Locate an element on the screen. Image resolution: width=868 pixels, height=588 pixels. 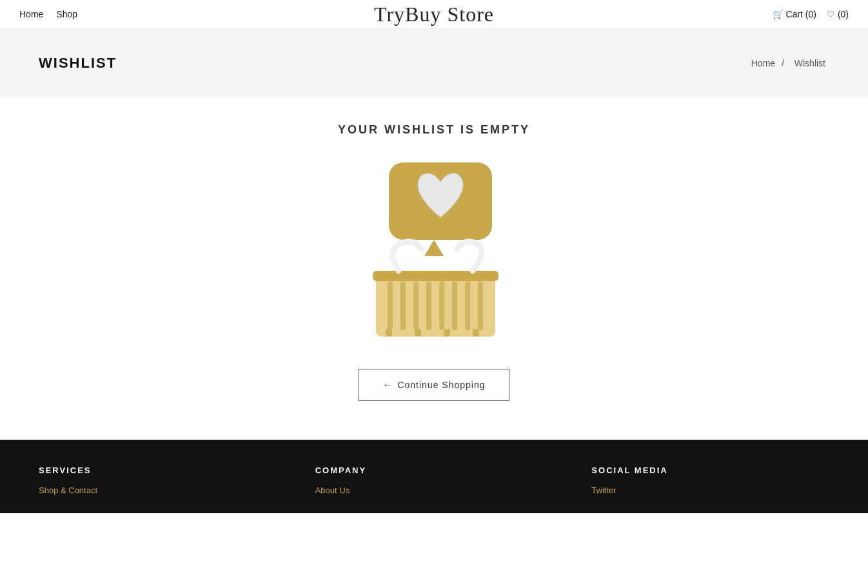
footer: SERVICES Shop & Contact COMPANY About Us… is located at coordinates (434, 476).